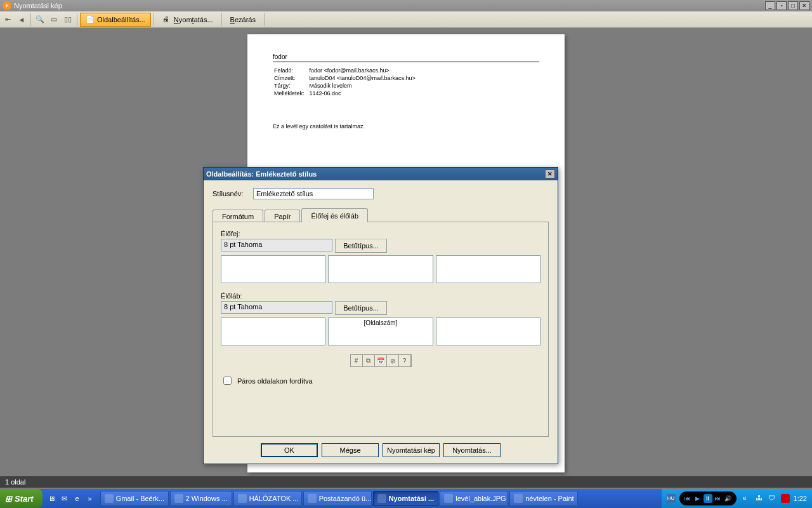  Describe the element at coordinates (38, 6) in the screenshot. I see `app-title: Nyomtatási kép` at that location.